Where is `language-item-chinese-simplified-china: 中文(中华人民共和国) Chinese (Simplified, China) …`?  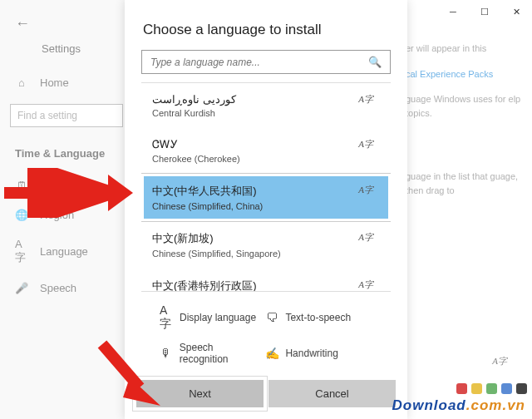 language-item-chinese-simplified-china: 中文(中华人民共和国) Chinese (Simplified, China) … is located at coordinates (266, 198).